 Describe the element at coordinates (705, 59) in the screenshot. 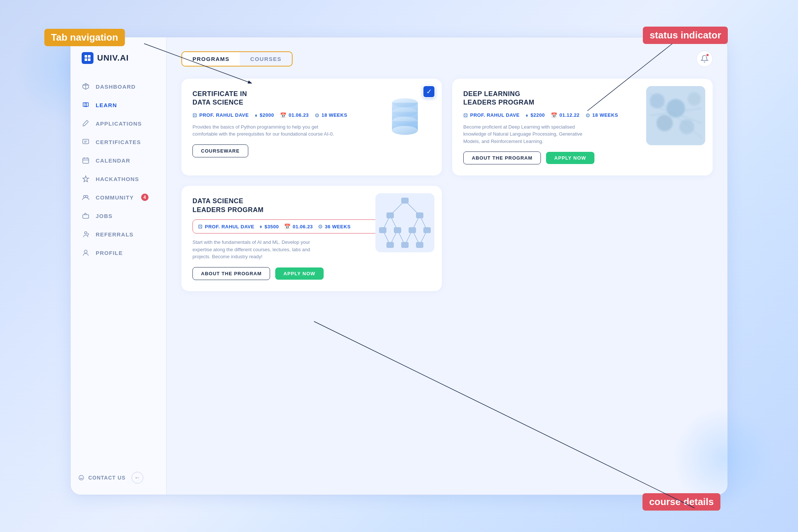

I see `notification-button` at that location.